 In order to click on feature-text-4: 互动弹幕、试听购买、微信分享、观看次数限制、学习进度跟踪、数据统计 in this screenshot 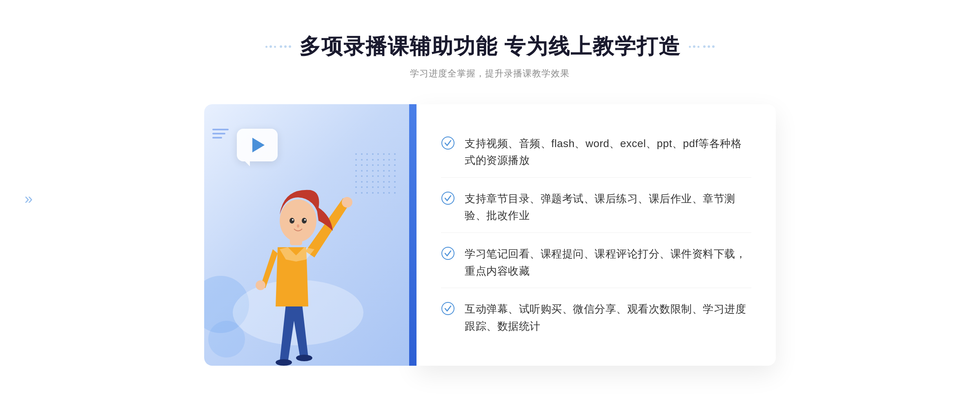, I will do `click(608, 318)`.